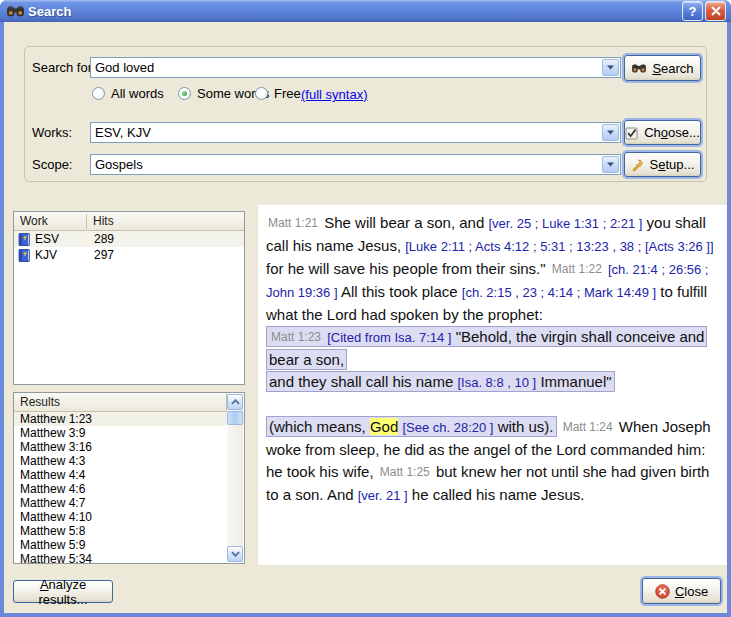  Describe the element at coordinates (346, 164) in the screenshot. I see `scope-value: Gospels` at that location.